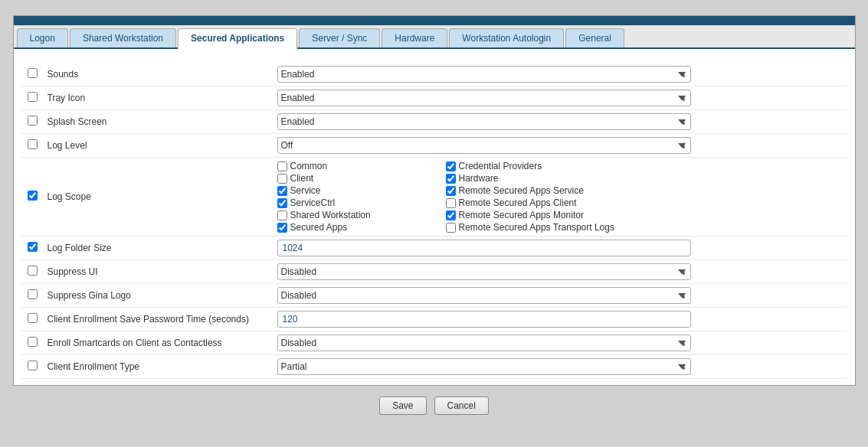  What do you see at coordinates (354, 178) in the screenshot?
I see `log-scope-item-2: Client` at bounding box center [354, 178].